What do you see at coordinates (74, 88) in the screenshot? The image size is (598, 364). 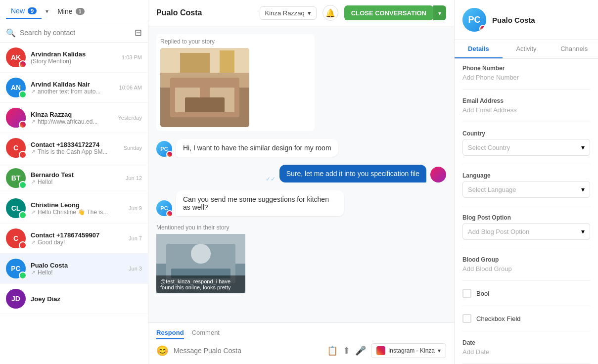 I see `list-item: AN Arvind Kalidas Nair ↗ another text fr…` at bounding box center [74, 88].